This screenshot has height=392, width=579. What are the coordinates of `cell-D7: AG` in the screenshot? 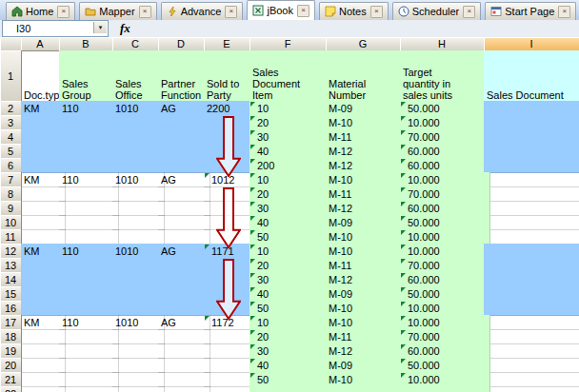 It's located at (185, 180).